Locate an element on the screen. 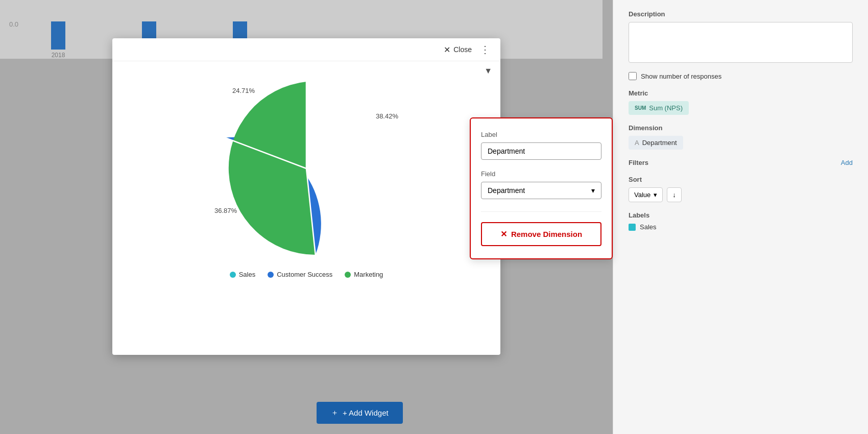  dimension-label: Dimension is located at coordinates (740, 128).